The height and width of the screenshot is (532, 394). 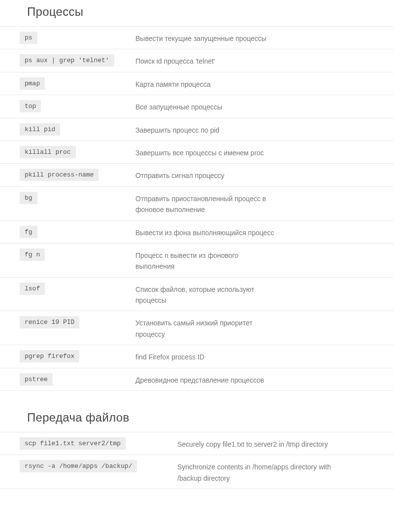 What do you see at coordinates (73, 444) in the screenshot?
I see `command-code: scp file1.txt server2/tmp` at bounding box center [73, 444].